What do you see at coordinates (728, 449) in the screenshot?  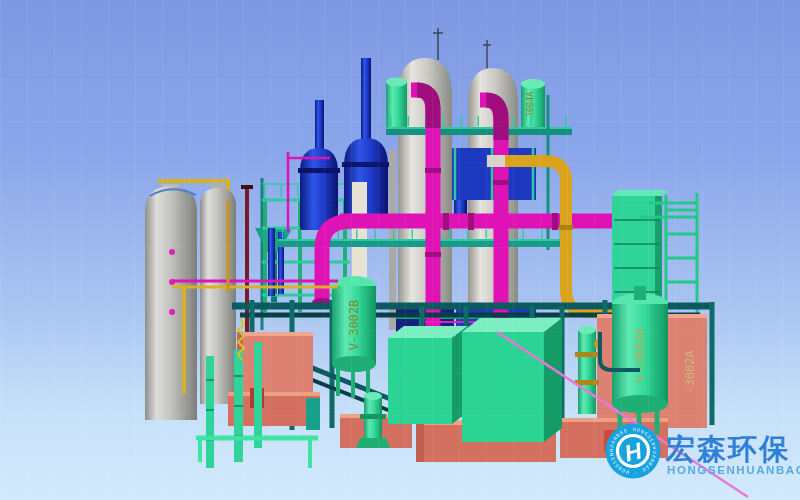 I see `brand-name-chinese: 宏森环保` at bounding box center [728, 449].